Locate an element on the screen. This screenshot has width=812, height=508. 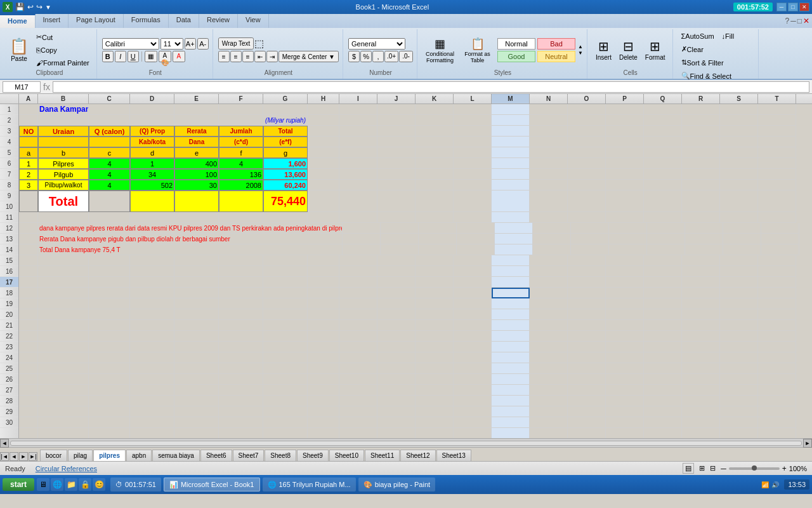
cell-o19 is located at coordinates (587, 315).